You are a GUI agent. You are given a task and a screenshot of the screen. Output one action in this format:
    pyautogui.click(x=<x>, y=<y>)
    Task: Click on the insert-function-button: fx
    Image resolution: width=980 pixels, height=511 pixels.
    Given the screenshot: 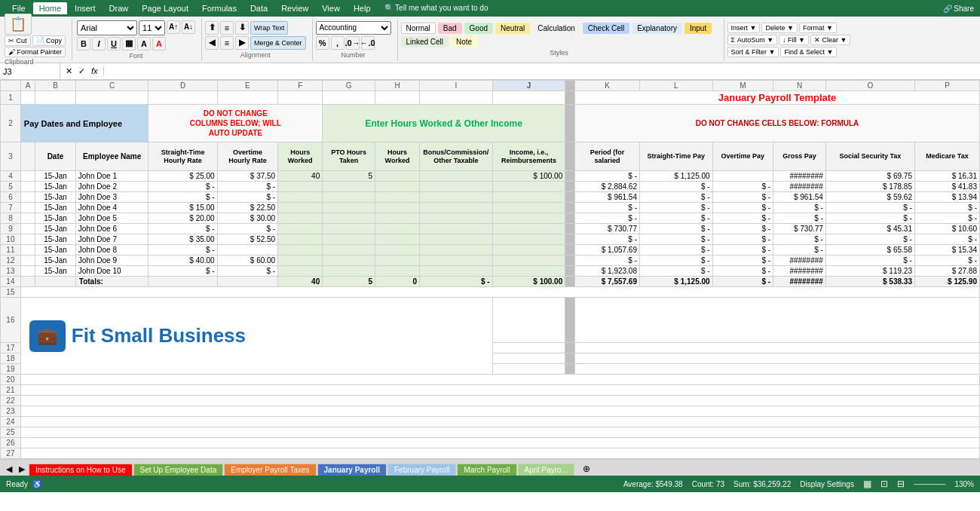 What is the action you would take?
    pyautogui.click(x=95, y=71)
    